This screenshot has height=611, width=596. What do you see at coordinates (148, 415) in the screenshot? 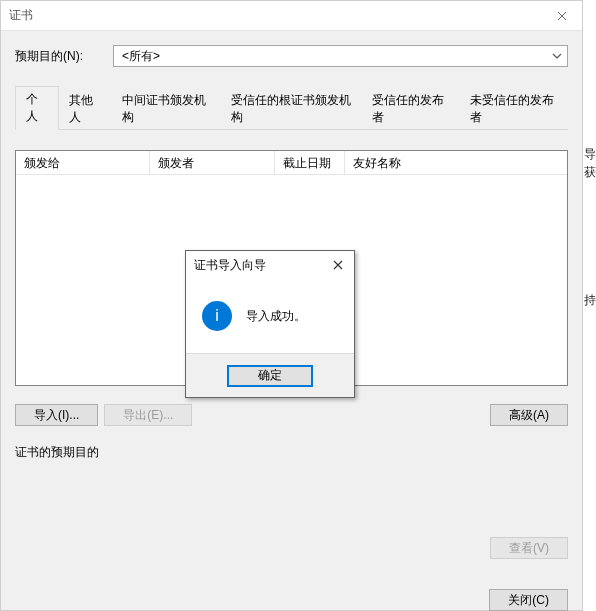
I see `export-button: 导出(E)...` at bounding box center [148, 415].